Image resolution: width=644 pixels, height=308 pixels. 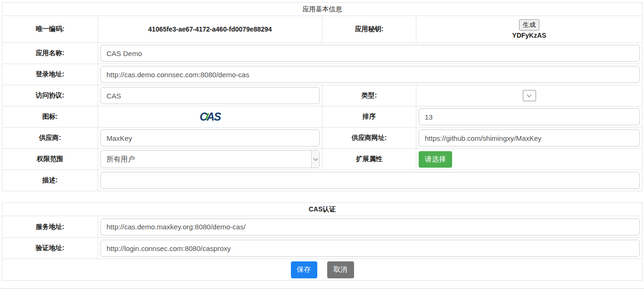 What do you see at coordinates (118, 159) in the screenshot?
I see `scope-select-value: 所有用户` at bounding box center [118, 159].